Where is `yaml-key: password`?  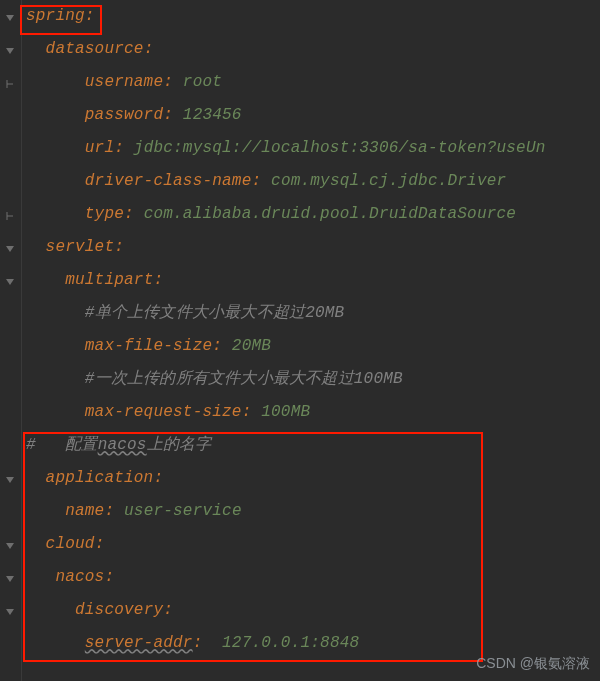
yaml-key: password is located at coordinates (124, 115).